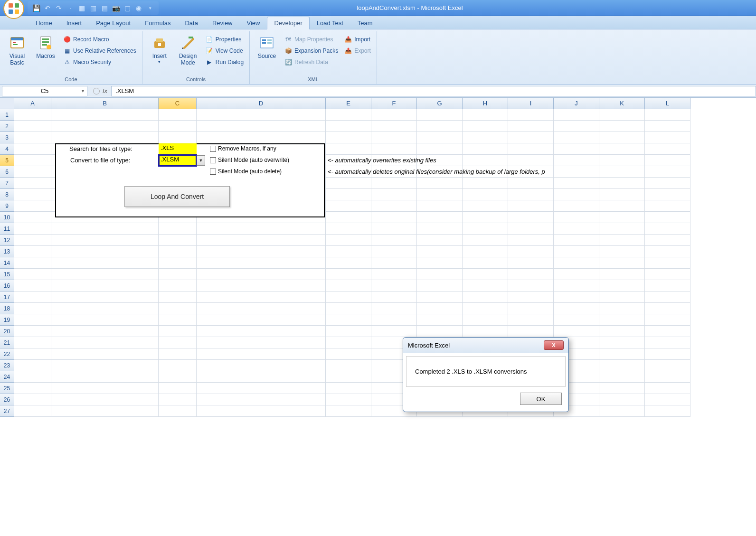 This screenshot has height=536, width=756. I want to click on cell-H5, so click(485, 160).